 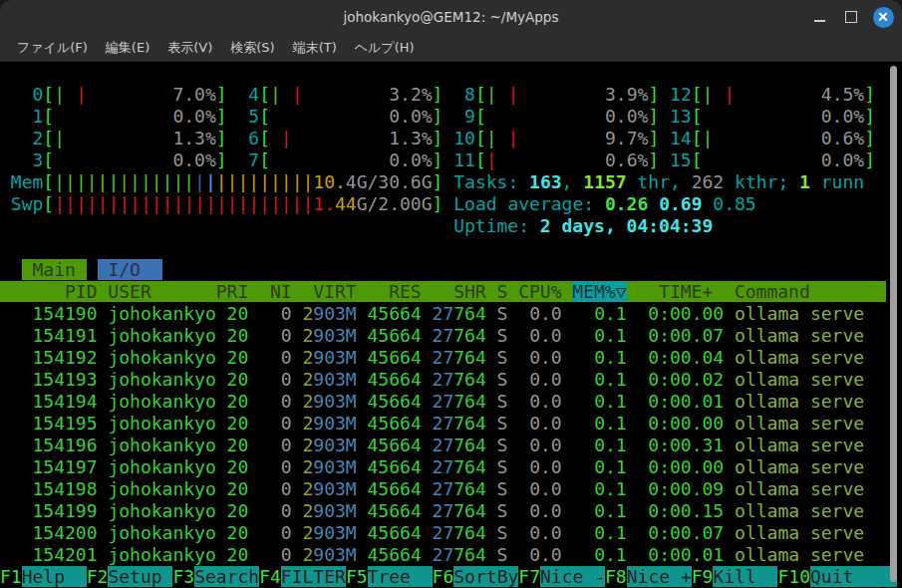 What do you see at coordinates (451, 204) in the screenshot?
I see `swap-load-row: Swp[||||||||||||||||||||||||1.44G/2.00G]…` at bounding box center [451, 204].